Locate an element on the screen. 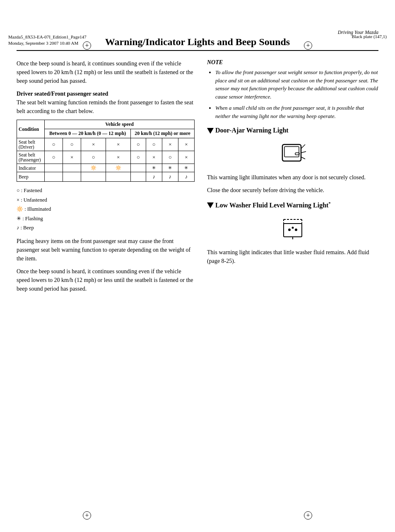 This screenshot has height=532, width=395. door-ajar-para1: This warning light illuminates when any … is located at coordinates (293, 177).